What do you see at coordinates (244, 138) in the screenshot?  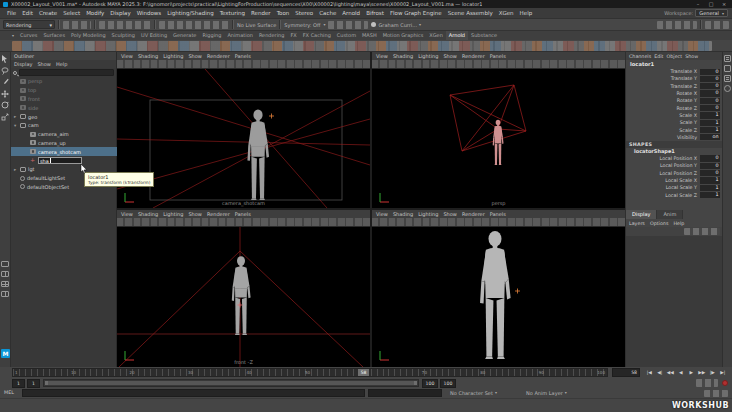 I see `viewport-canvas: camera_shotcam` at bounding box center [244, 138].